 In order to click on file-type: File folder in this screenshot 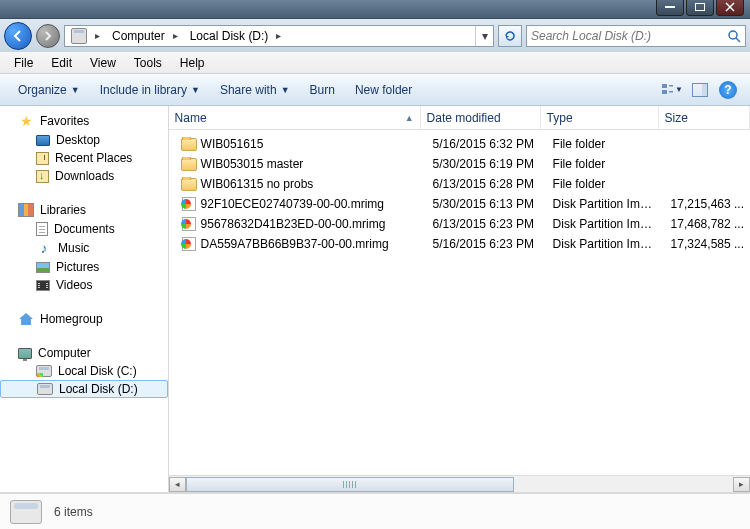, I will do `click(606, 144)`.